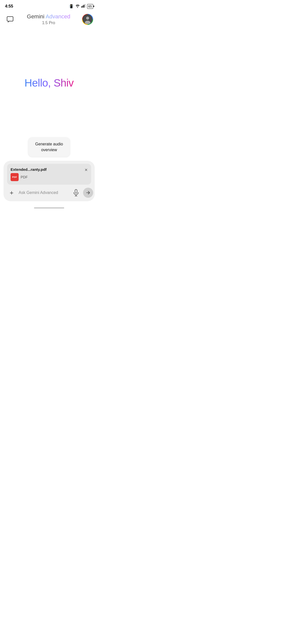 This screenshot has height=644, width=290. Describe the element at coordinates (49, 149) in the screenshot. I see `suggestion-area: Generate audio overview` at that location.